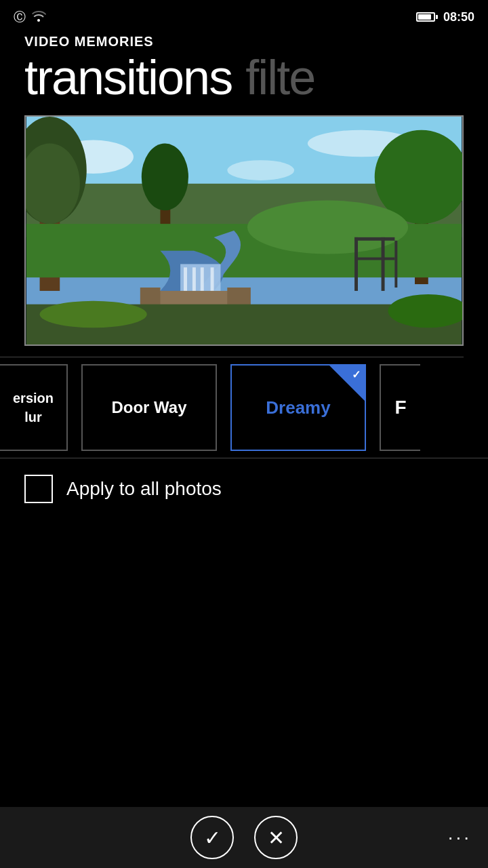 The width and height of the screenshot is (488, 868). Describe the element at coordinates (427, 17) in the screenshot. I see `battery-icon` at that location.